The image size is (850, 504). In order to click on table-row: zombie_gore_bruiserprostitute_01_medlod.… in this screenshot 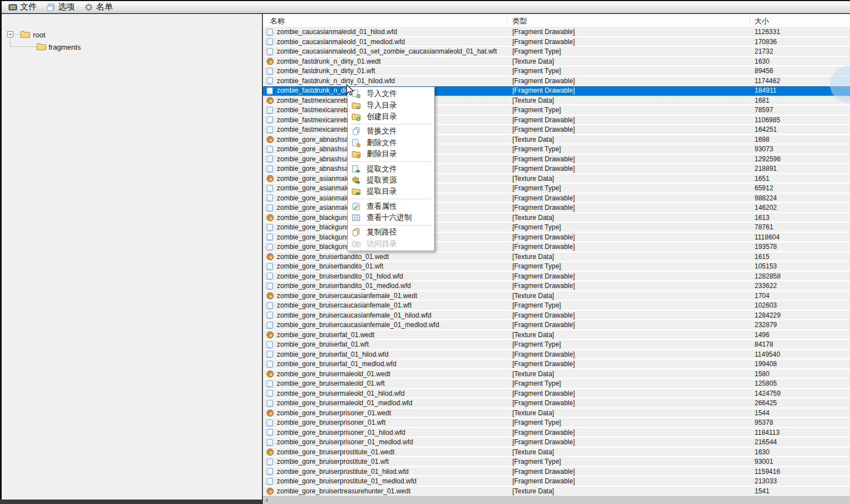, I will do `click(556, 482)`.